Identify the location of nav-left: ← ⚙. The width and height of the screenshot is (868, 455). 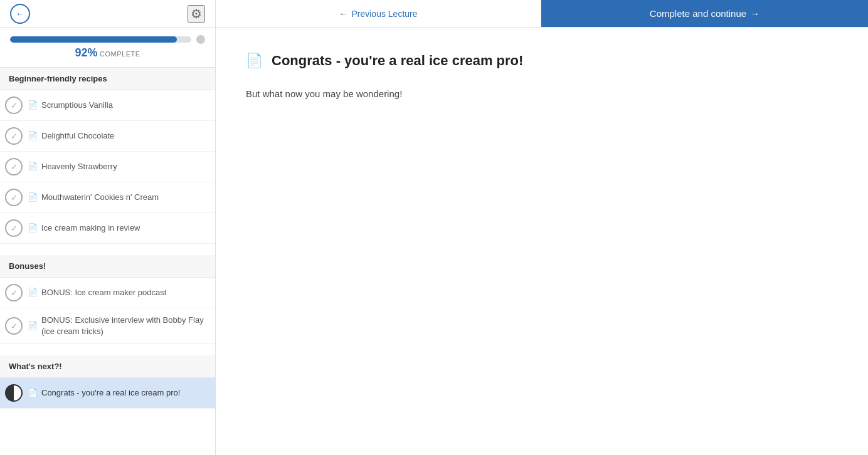
(108, 14).